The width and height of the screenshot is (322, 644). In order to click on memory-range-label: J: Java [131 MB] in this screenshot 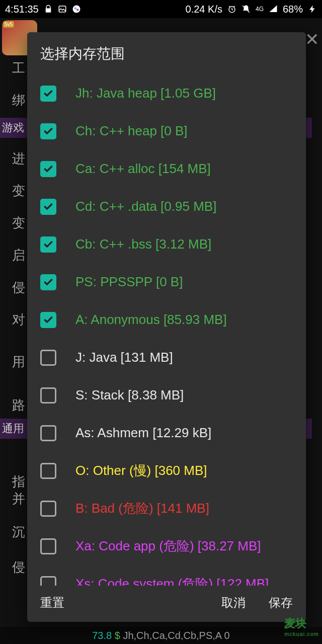, I will do `click(124, 357)`.